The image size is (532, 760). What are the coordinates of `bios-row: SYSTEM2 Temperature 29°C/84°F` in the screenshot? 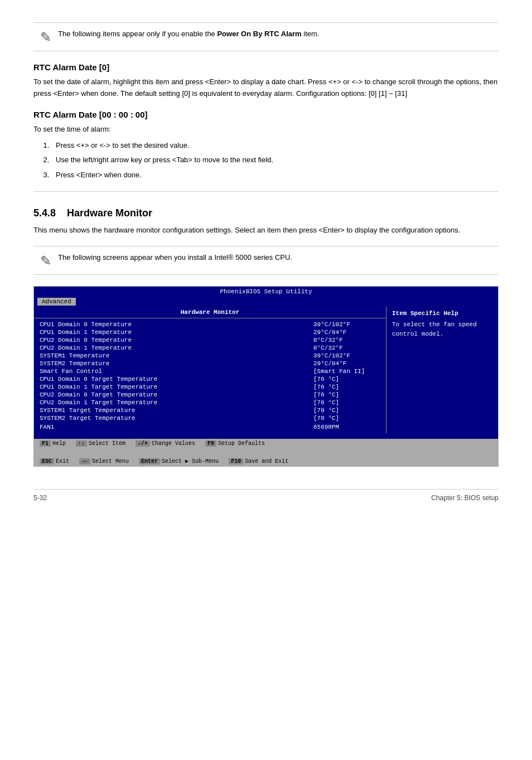 It's located at (210, 364).